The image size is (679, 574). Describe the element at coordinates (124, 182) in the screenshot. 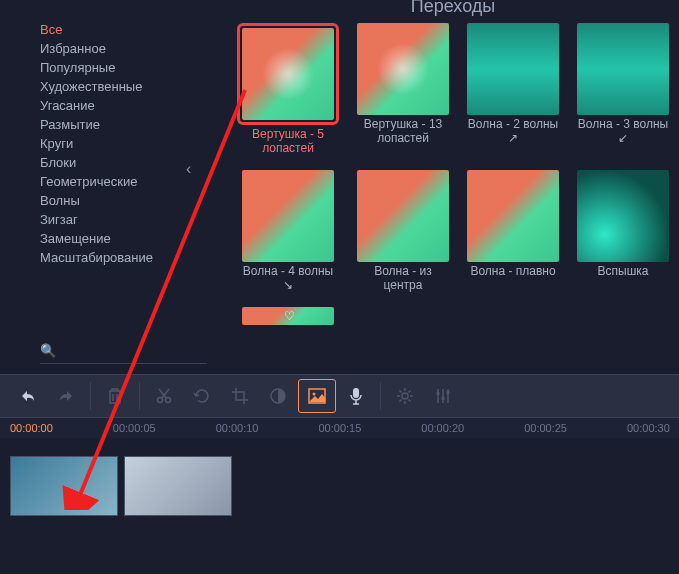

I see `category-geometric: Геометрические` at that location.